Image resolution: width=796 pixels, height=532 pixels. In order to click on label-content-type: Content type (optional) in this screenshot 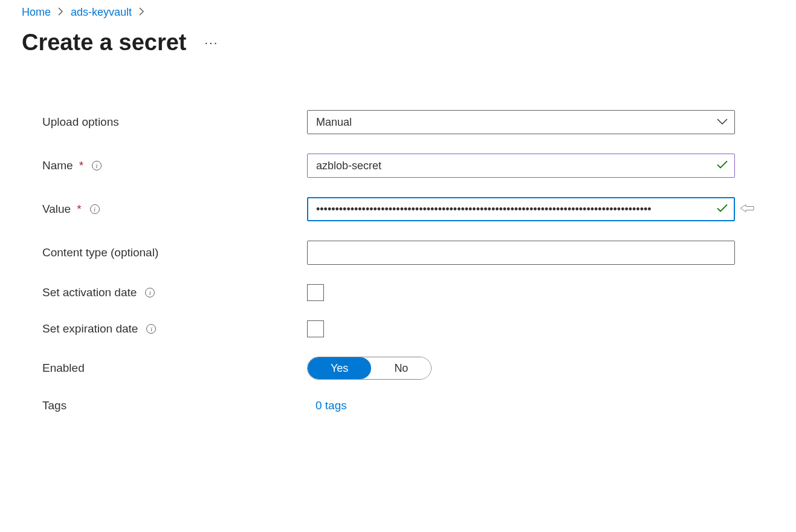, I will do `click(175, 253)`.